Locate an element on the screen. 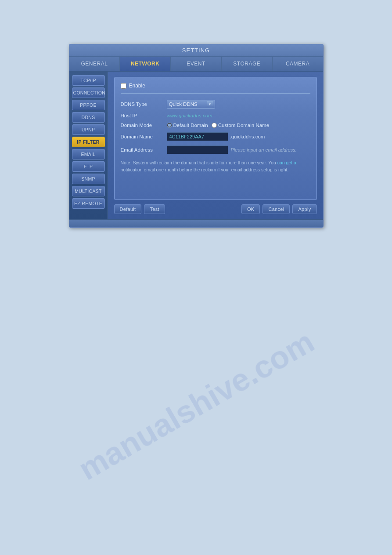  tab-event: EVENT is located at coordinates (196, 64).